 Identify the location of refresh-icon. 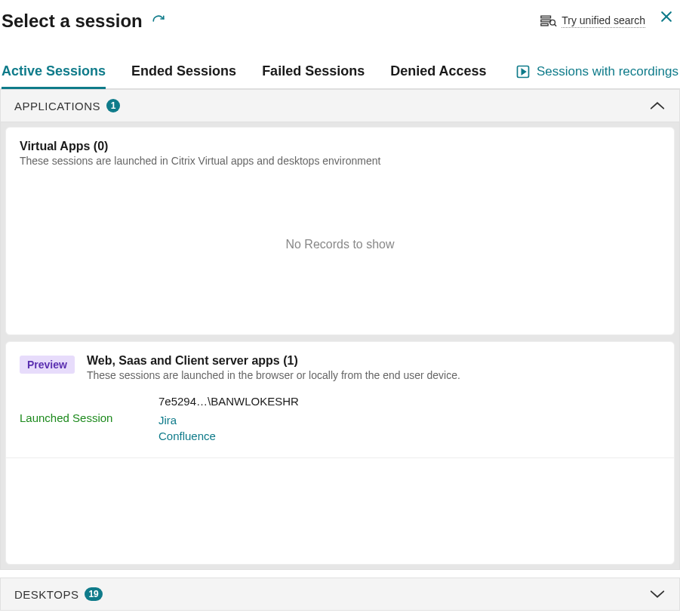
(158, 21).